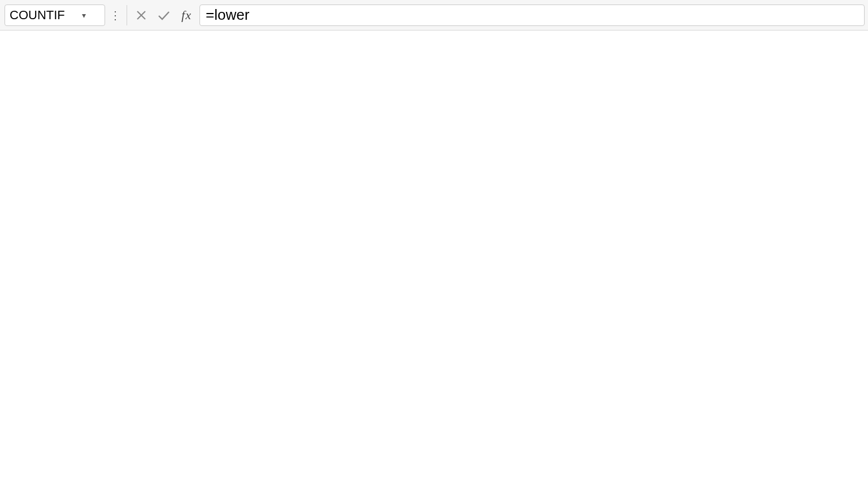  Describe the element at coordinates (55, 15) in the screenshot. I see `name-box: ▾` at that location.